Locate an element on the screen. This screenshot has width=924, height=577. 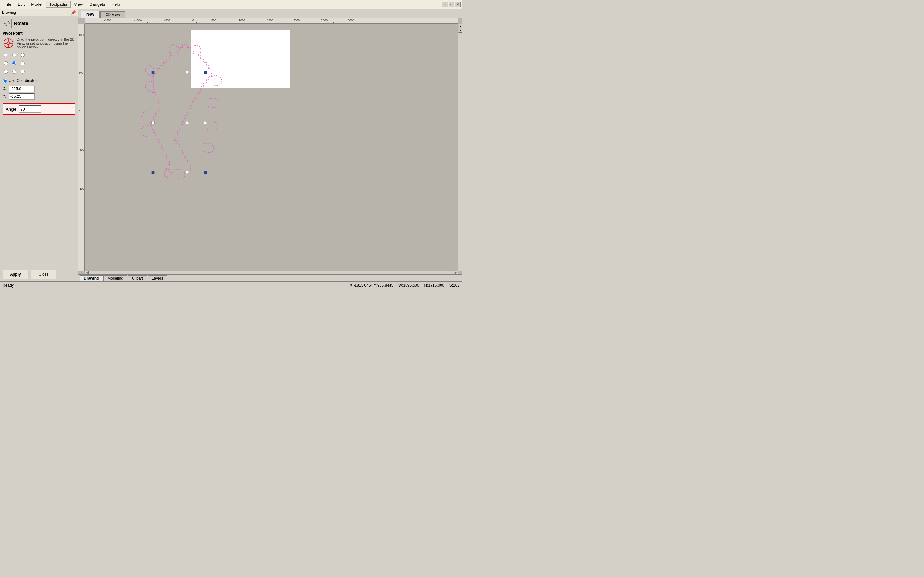
dot-tl is located at coordinates (153, 74).